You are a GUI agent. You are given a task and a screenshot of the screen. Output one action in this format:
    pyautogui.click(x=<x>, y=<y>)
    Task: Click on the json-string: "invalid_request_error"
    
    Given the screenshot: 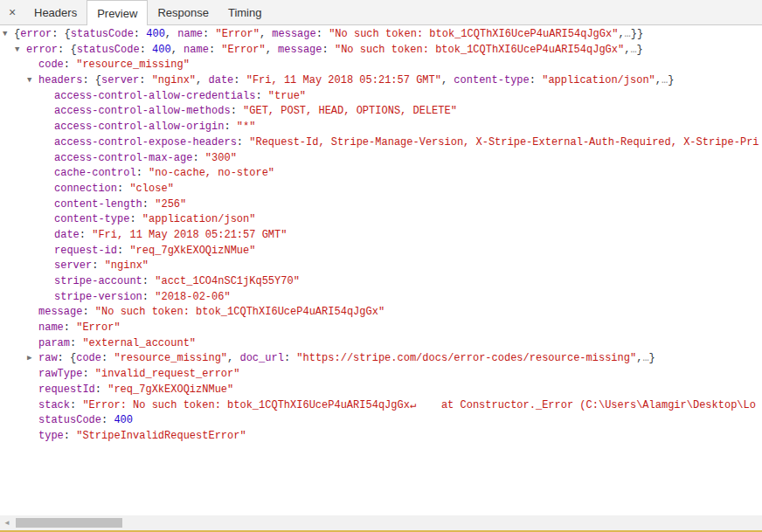 What is the action you would take?
    pyautogui.click(x=168, y=374)
    